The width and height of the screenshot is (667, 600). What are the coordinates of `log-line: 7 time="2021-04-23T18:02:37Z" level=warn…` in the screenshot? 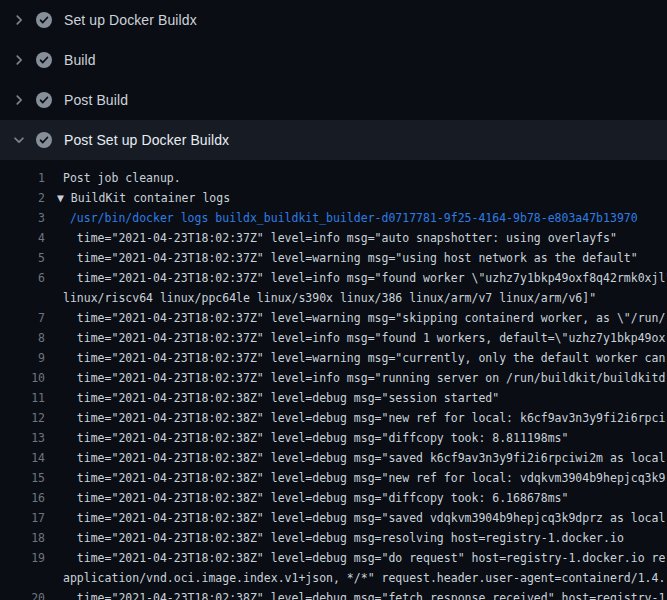 It's located at (334, 318).